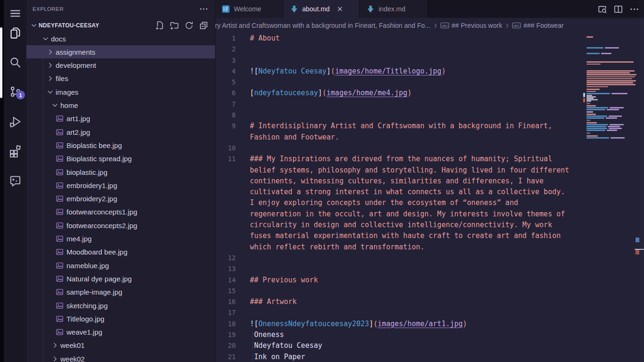 Image resolution: width=644 pixels, height=362 pixels. Describe the element at coordinates (15, 151) in the screenshot. I see `activity-extensions-icon` at that location.